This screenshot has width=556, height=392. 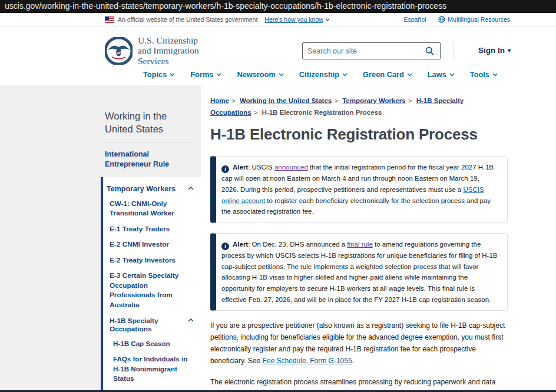 What do you see at coordinates (479, 19) in the screenshot?
I see `multilingual-label: Multilingual Resources` at bounding box center [479, 19].